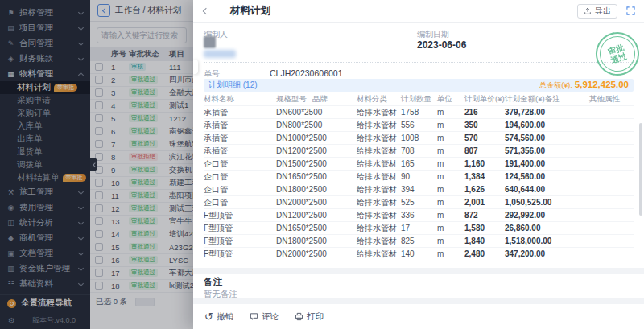 This screenshot has width=644, height=329. I want to click on plan-table-row: F型顶管DN1800*2500给排水管材825m1,8401,518,000.0…, so click(419, 241).